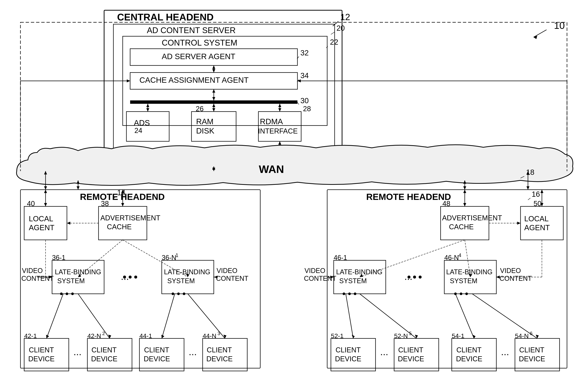  What do you see at coordinates (177, 255) in the screenshot?
I see `ref-36-N1-sub: 1` at bounding box center [177, 255].